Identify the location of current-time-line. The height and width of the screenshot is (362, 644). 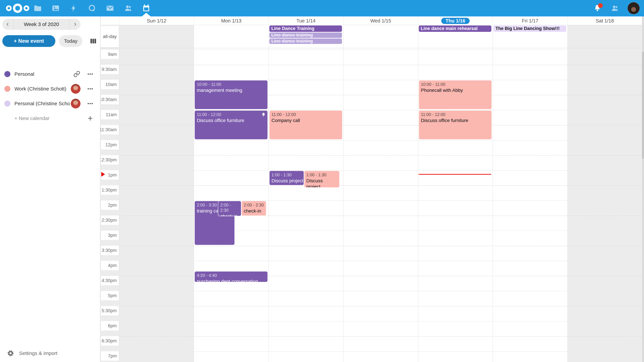
(455, 174).